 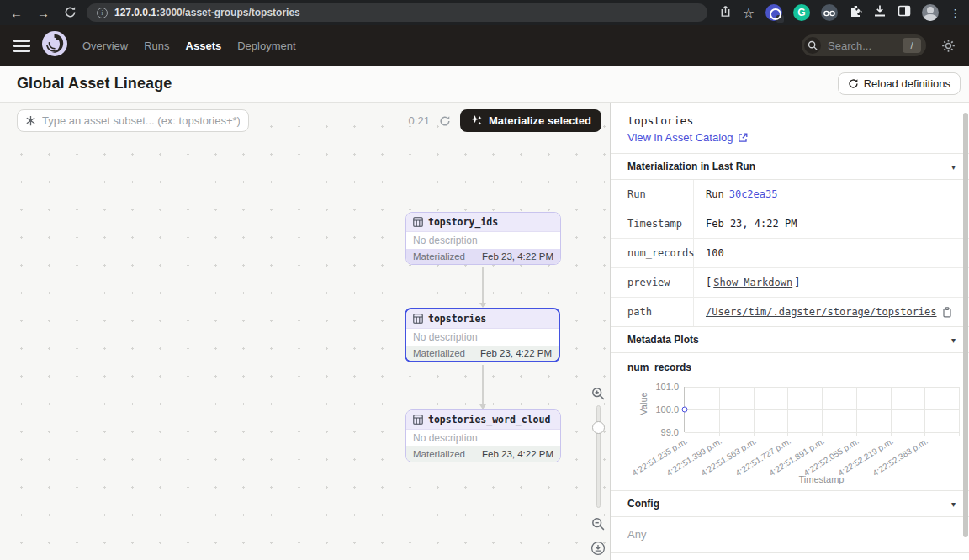 What do you see at coordinates (204, 45) in the screenshot?
I see `nav-item-assets: Assets` at bounding box center [204, 45].